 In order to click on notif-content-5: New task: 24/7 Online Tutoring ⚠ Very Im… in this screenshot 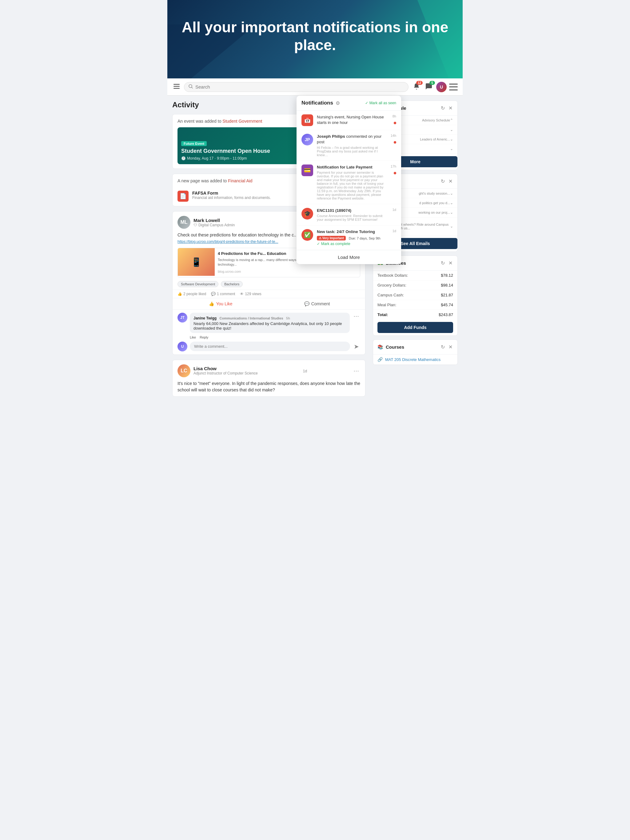, I will do `click(353, 238)`.